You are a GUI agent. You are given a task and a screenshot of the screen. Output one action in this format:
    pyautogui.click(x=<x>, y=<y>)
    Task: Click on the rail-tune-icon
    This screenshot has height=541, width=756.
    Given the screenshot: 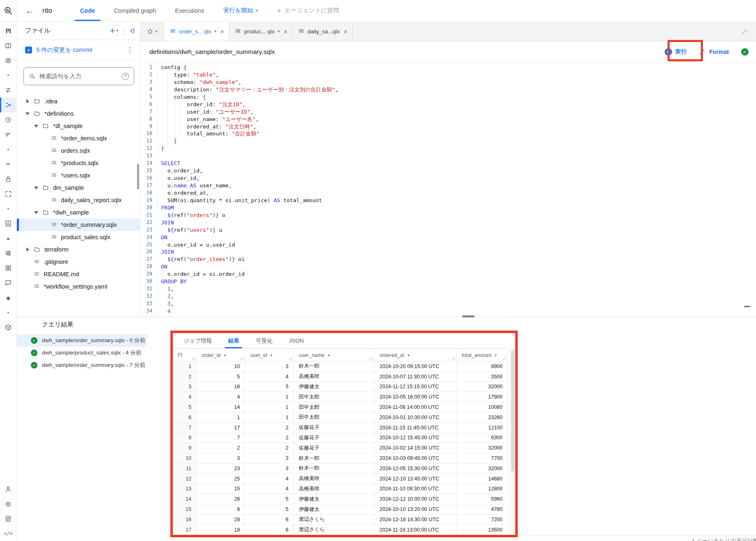 What is the action you would take?
    pyautogui.click(x=8, y=253)
    